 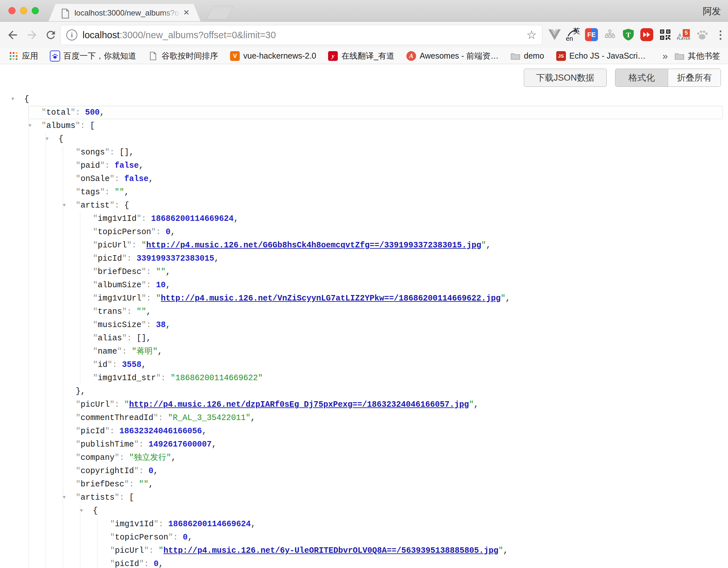 I want to click on json-punctuation: {, so click(x=127, y=205).